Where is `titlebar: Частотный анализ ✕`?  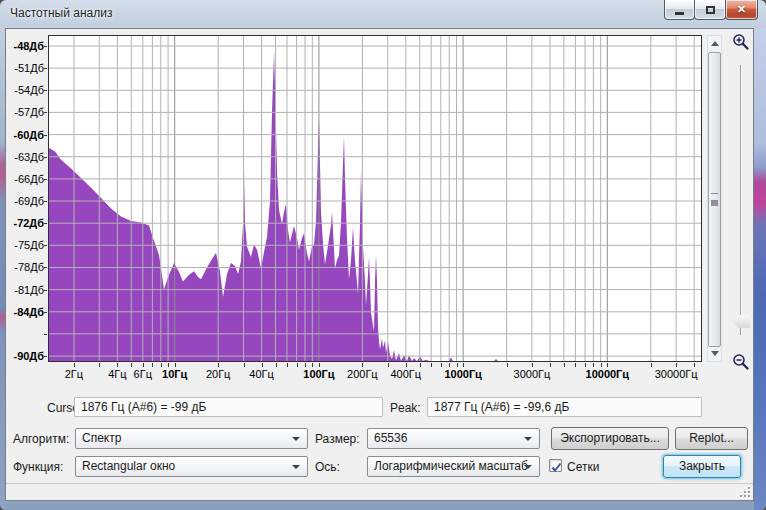 titlebar: Частотный анализ ✕ is located at coordinates (383, 14).